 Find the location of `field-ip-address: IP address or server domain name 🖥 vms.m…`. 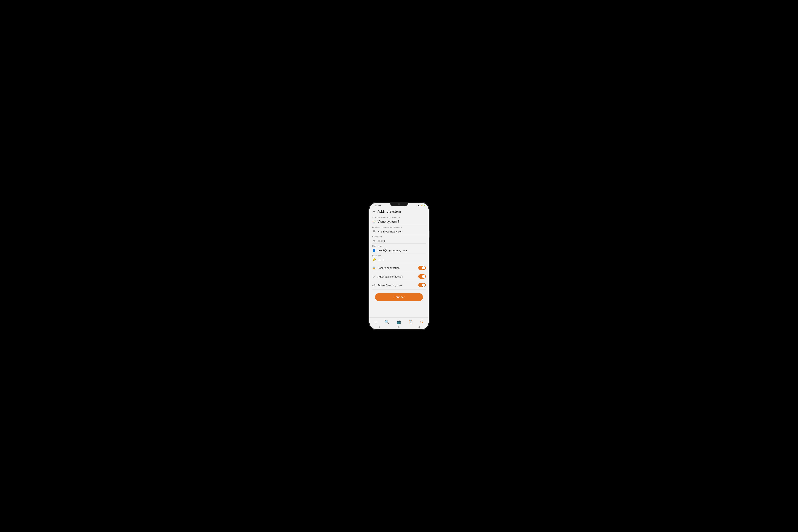

field-ip-address: IP address or server domain name 🖥 vms.m… is located at coordinates (399, 230).